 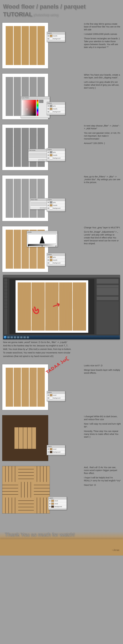 What do you see at coordinates (25, 438) in the screenshot?
I see `step8-canvas` at bounding box center [25, 438].